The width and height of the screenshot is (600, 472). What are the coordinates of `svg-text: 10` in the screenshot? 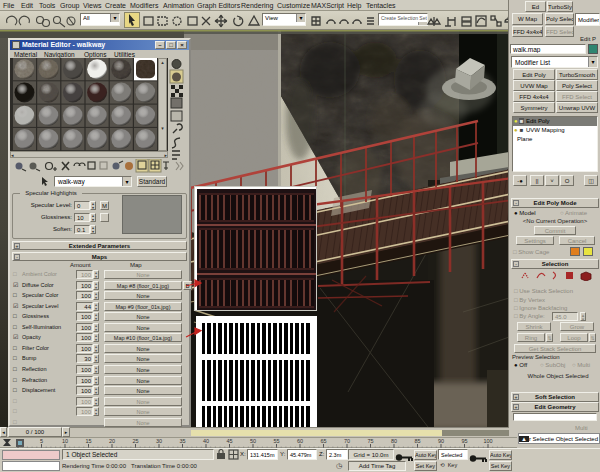 It's located at (65, 441).